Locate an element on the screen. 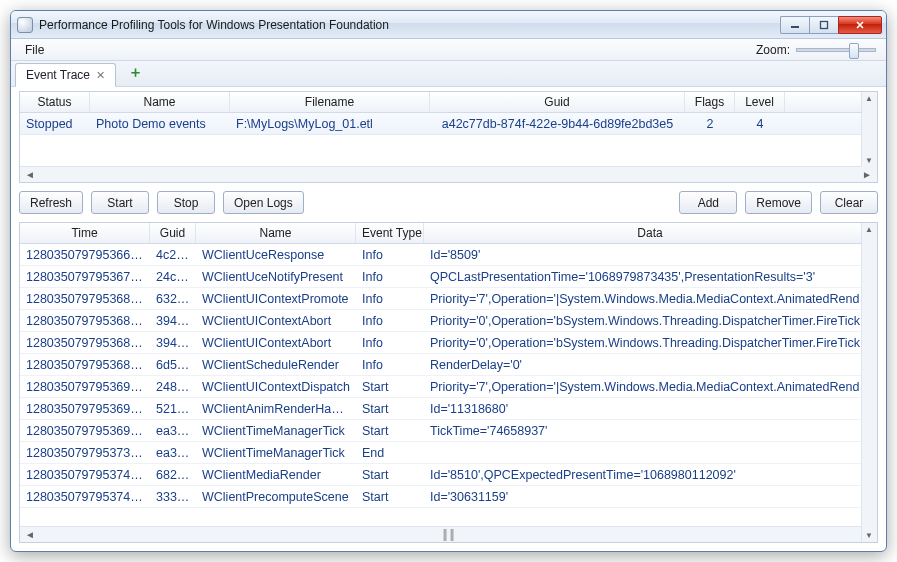  cell-guid: a42c77db-874f-422e-9b44-6d89fe2bd3e5 is located at coordinates (558, 124).